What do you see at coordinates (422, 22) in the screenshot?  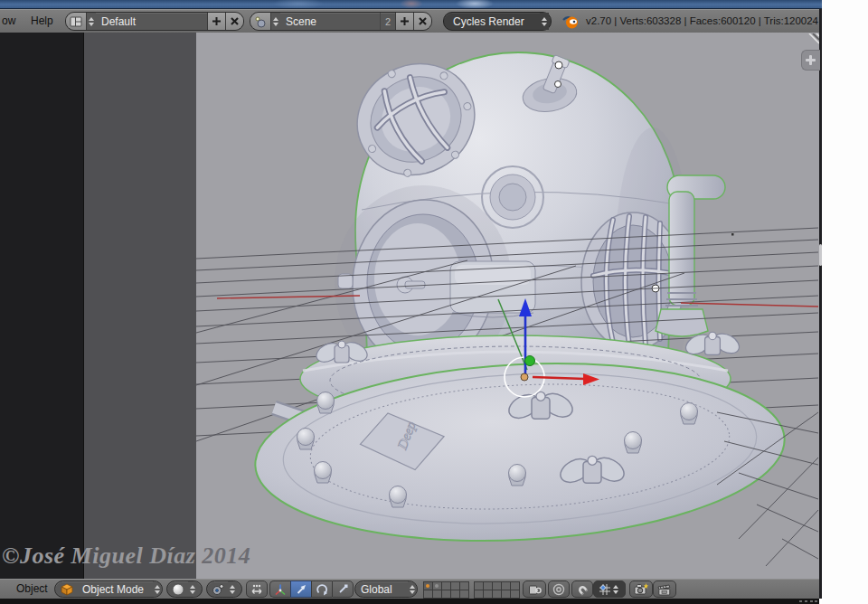 I see `scene-delete-button` at bounding box center [422, 22].